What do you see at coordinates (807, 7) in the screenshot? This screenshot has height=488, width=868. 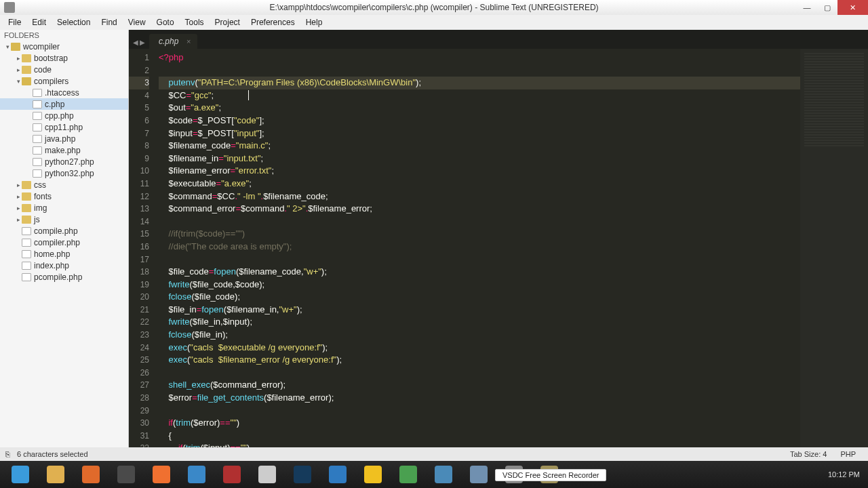 I see `minimize-button: —` at bounding box center [807, 7].